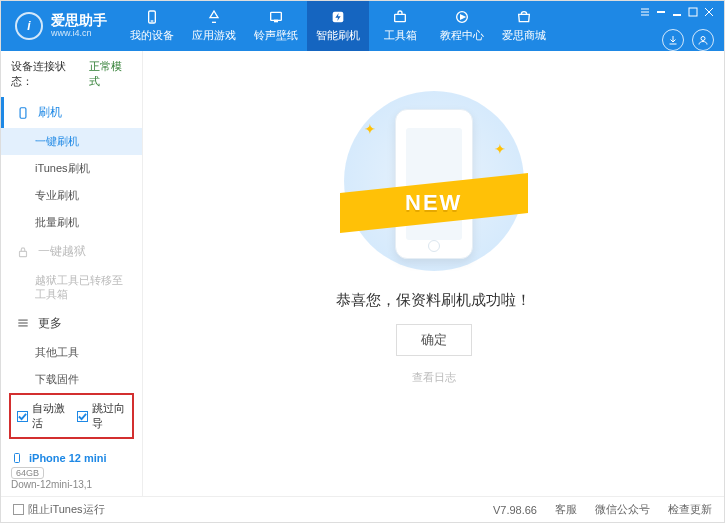 This screenshot has height=523, width=725. What do you see at coordinates (72, 376) in the screenshot?
I see `sidebar-item-download-fw: 下载固件` at bounding box center [72, 376].